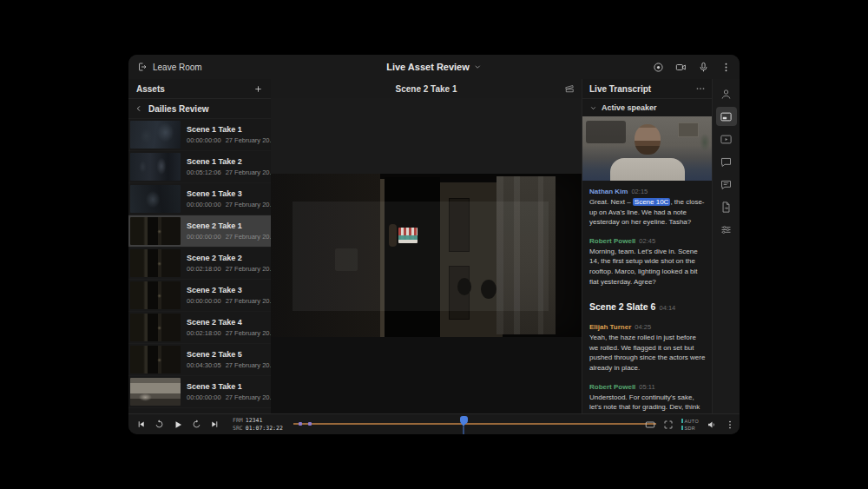 Image resolution: width=868 pixels, height=489 pixels. I want to click on assets-panel-title: Assets, so click(151, 89).